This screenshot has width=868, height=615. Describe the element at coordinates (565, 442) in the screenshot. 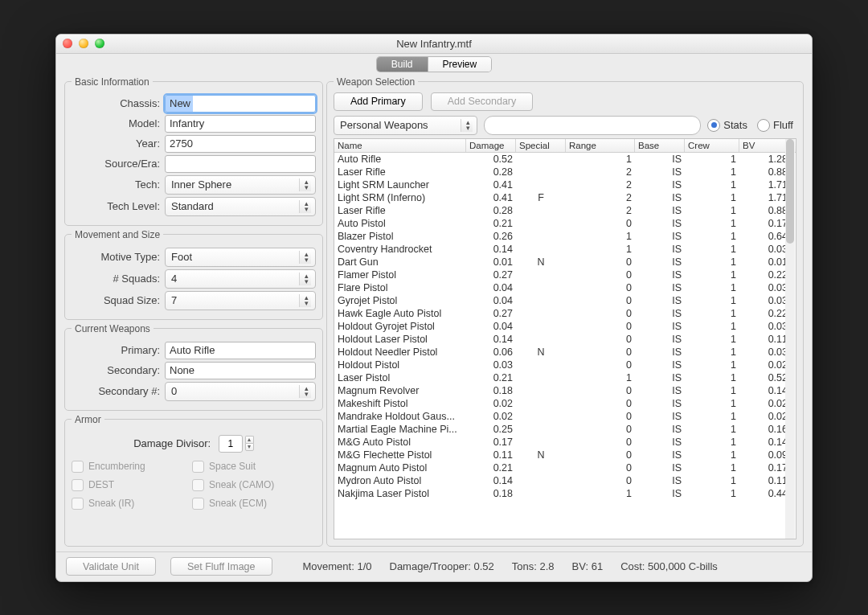

I see `table-row: M&G Auto Pistol0.170IS10.14` at that location.